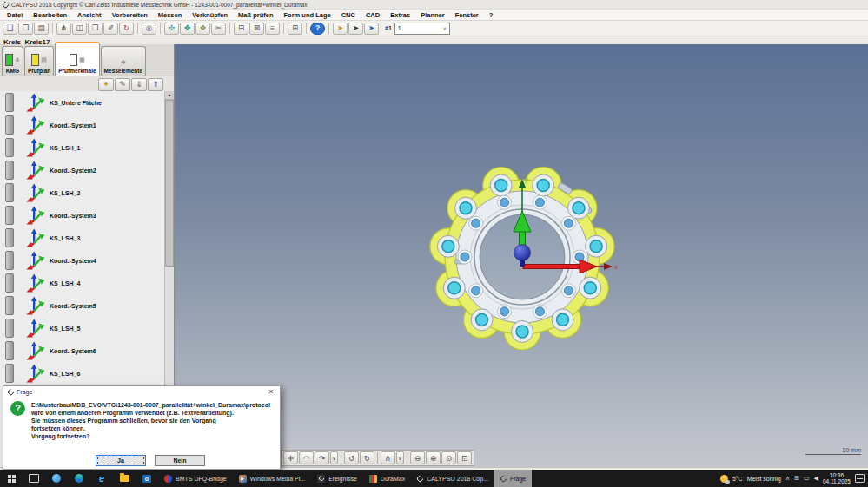 The width and height of the screenshot is (868, 487). Describe the element at coordinates (797, 478) in the screenshot. I see `tray-grid-icon: ⊞` at that location.